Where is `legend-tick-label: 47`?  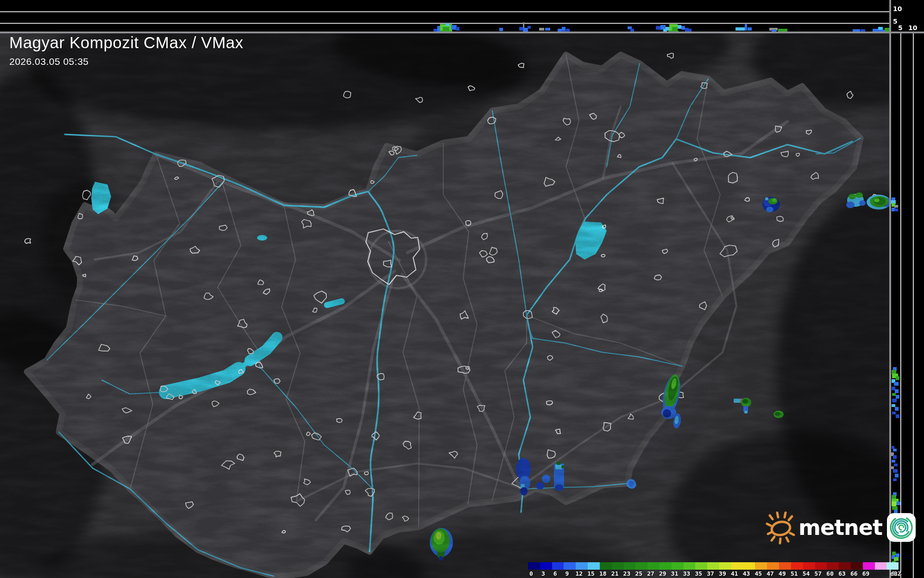
legend-tick-label: 47 is located at coordinates (770, 574).